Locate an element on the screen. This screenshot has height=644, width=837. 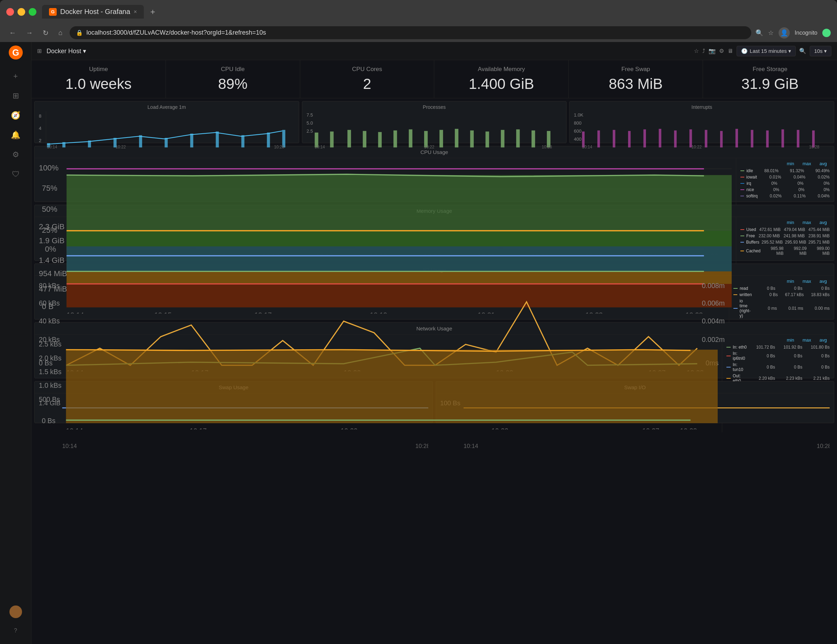
net-in-tun-name: In: tun10 is located at coordinates (740, 367).